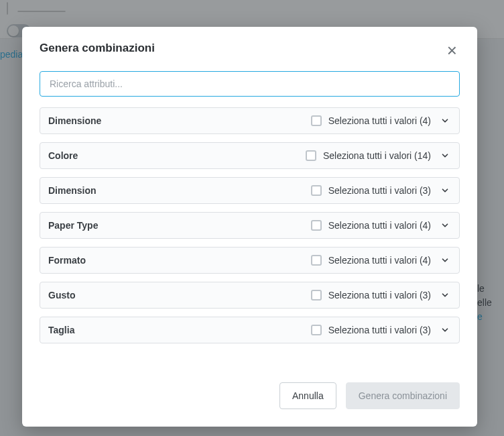 This screenshot has height=436, width=504. I want to click on attribute-row: GustoSeleziona tutti i valori (3), so click(249, 295).